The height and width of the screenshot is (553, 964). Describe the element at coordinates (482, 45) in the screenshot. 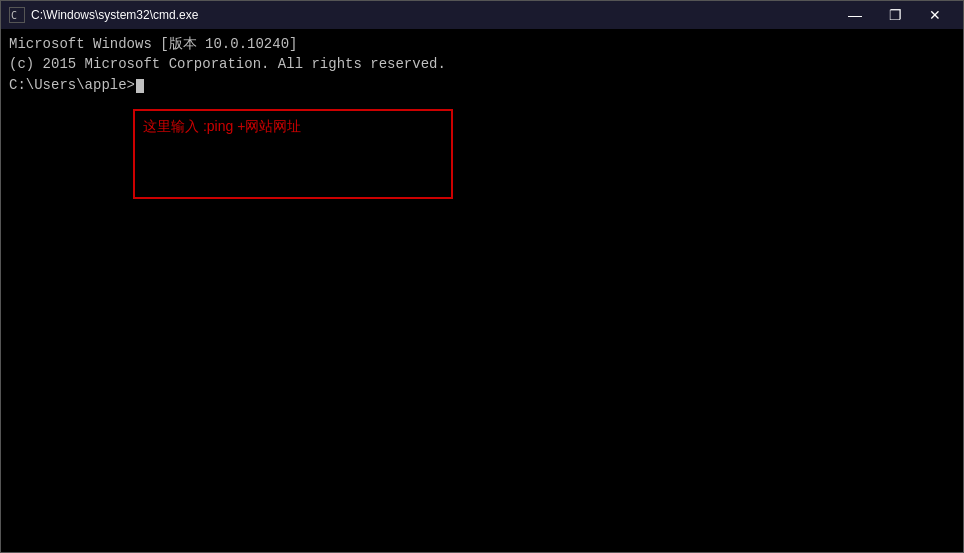

I see `terminal-line-1: Microsoft Windows [版本 10.0.10240]` at that location.